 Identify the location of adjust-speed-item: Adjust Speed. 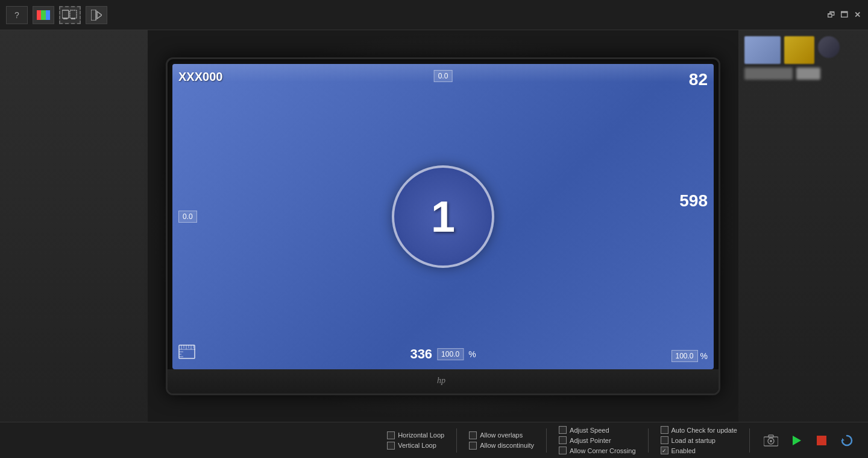
(597, 430).